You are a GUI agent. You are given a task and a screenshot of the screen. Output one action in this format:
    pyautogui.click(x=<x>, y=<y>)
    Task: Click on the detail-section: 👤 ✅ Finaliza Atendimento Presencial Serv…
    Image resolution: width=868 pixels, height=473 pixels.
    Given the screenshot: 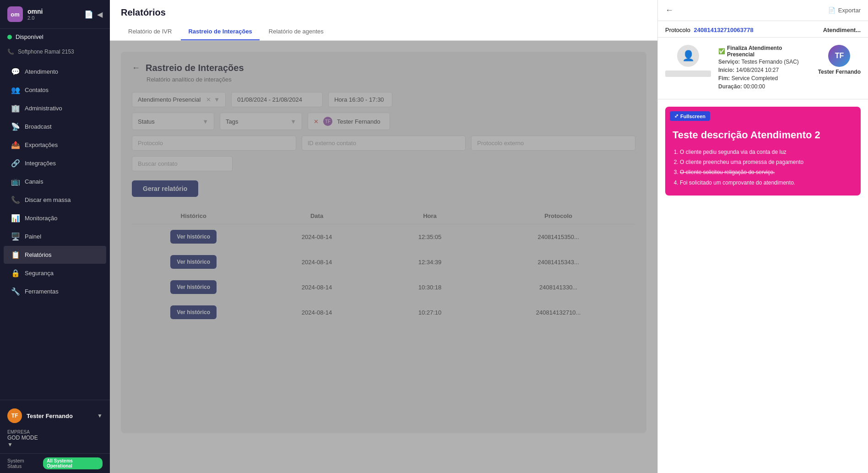 What is the action you would take?
    pyautogui.click(x=763, y=69)
    